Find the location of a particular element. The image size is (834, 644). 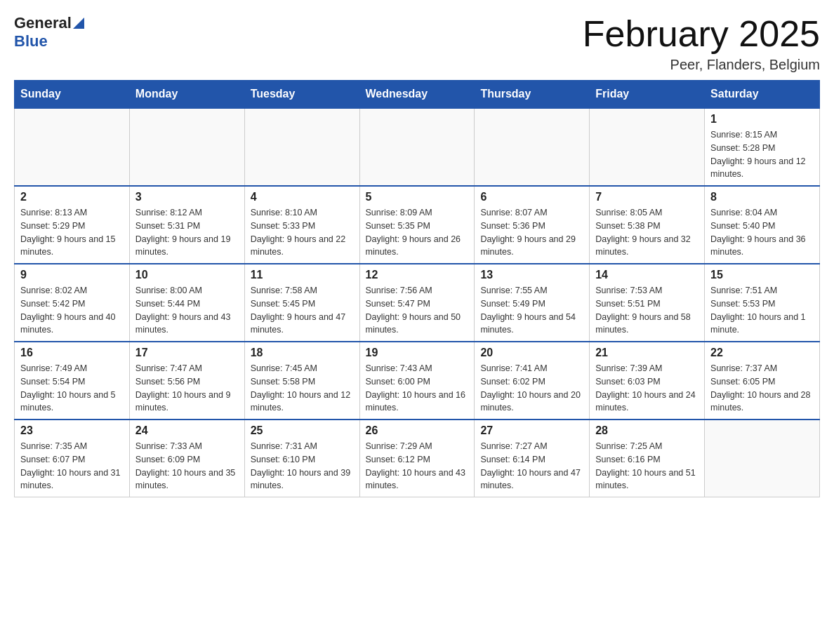

day-info: Sunrise: 8:15 AMSunset: 5:28 PMDaylight:… is located at coordinates (762, 154).